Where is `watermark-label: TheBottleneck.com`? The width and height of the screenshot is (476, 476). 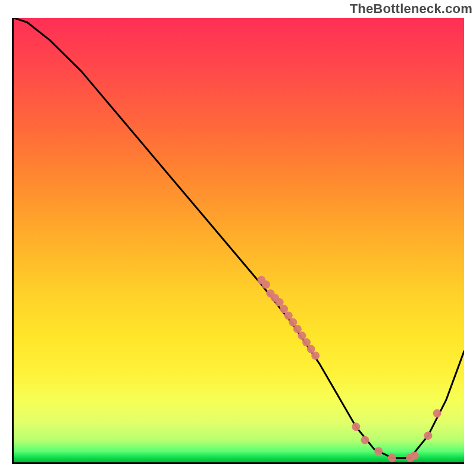
watermark-label: TheBottleneck.com is located at coordinates (411, 9).